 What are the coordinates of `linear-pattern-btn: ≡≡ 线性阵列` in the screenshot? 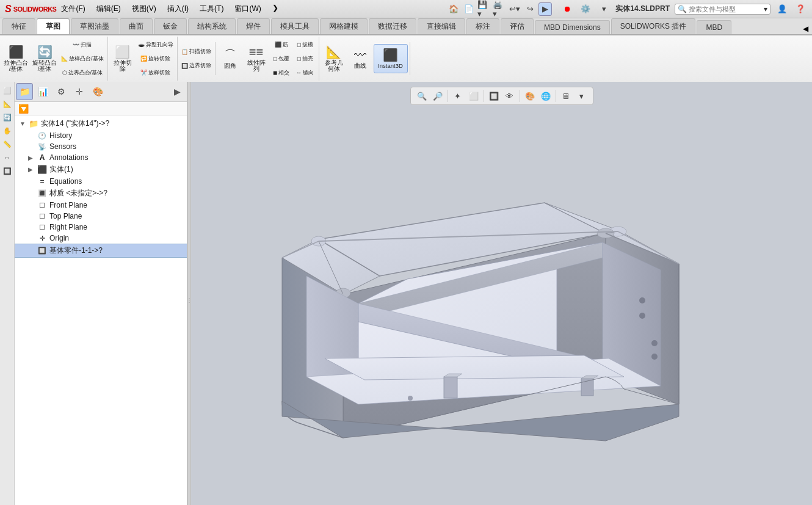 It's located at (256, 59).